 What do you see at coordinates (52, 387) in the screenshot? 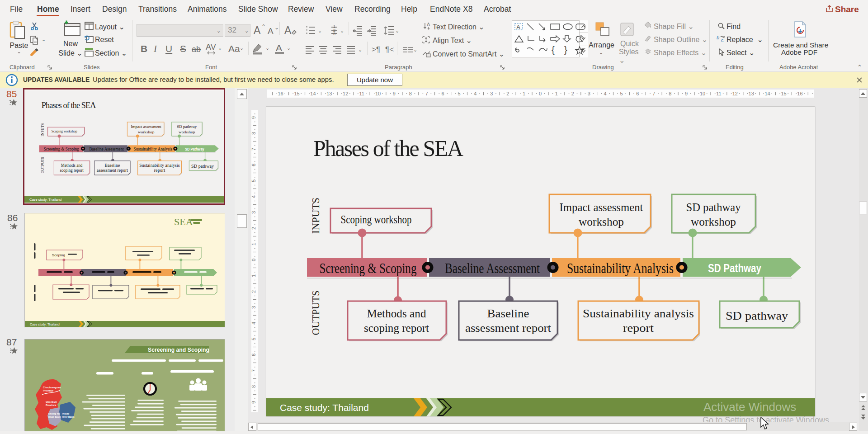
I see `svg-text: Chachoengsao` at bounding box center [52, 387].